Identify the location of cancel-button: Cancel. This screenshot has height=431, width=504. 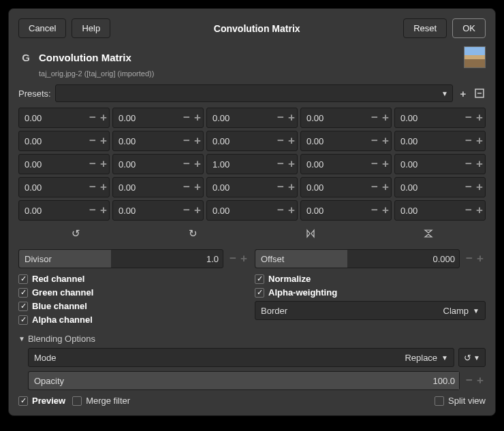
(42, 29).